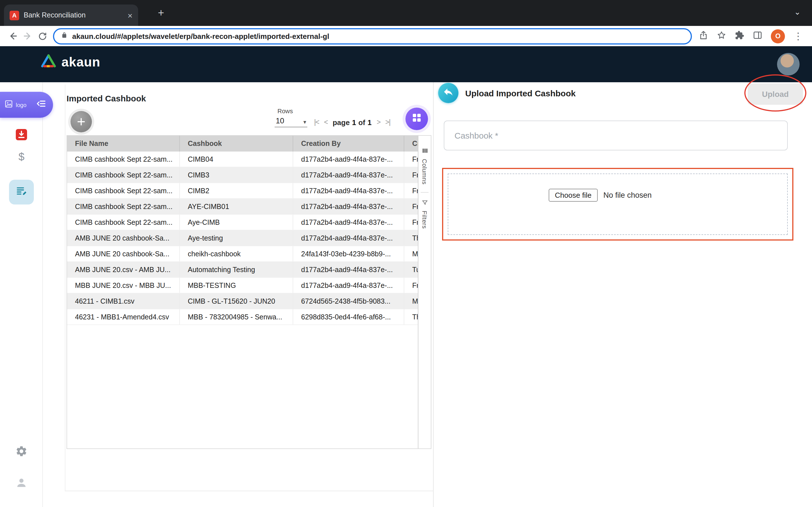  Describe the element at coordinates (280, 121) in the screenshot. I see `rows-value: 10` at that location.